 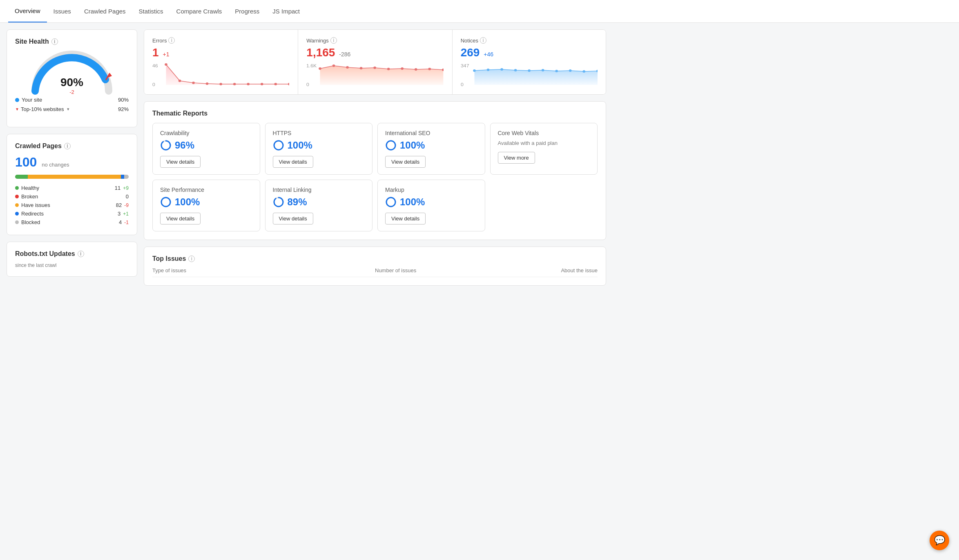 What do you see at coordinates (123, 109) in the screenshot?
I see `top10-value: 92%` at bounding box center [123, 109].